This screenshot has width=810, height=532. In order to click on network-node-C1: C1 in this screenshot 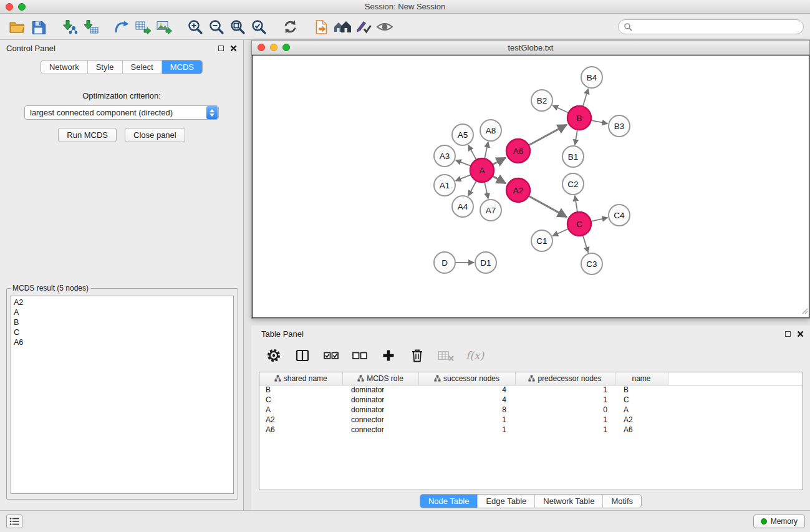, I will do `click(542, 241)`.